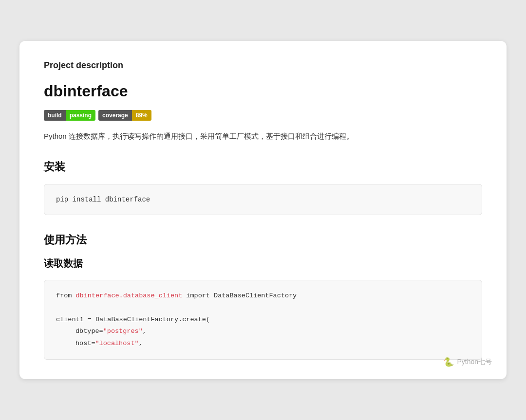 Image resolution: width=526 pixels, height=420 pixels. What do you see at coordinates (123, 331) in the screenshot?
I see `dbtype-value: "postgres"` at bounding box center [123, 331].